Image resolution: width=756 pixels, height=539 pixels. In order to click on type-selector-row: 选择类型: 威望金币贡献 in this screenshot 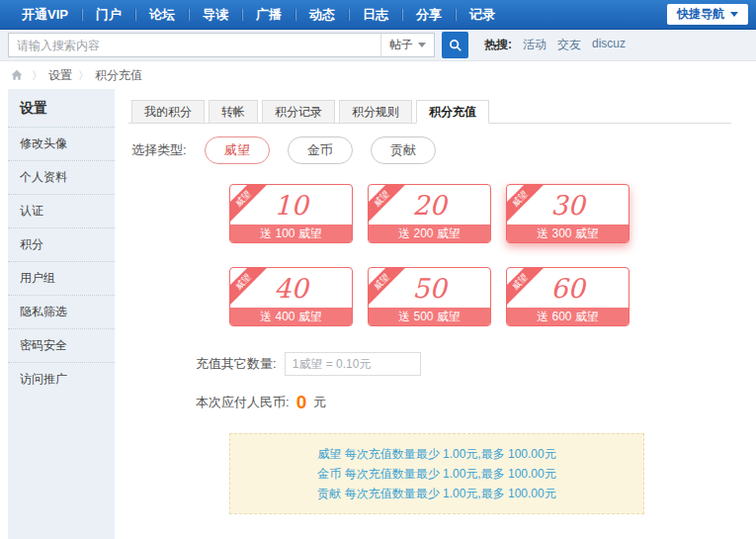, I will do `click(430, 150)`.